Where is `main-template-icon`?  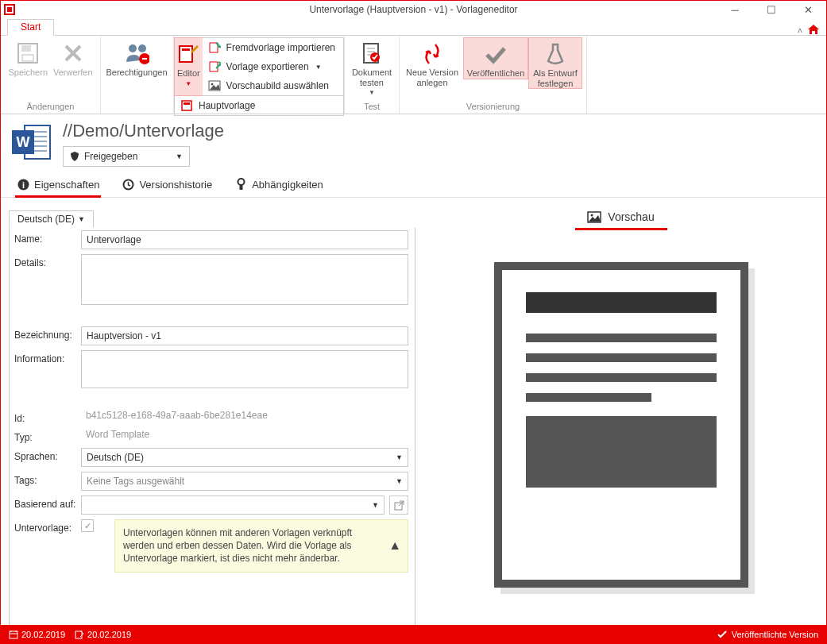 main-template-icon is located at coordinates (187, 106).